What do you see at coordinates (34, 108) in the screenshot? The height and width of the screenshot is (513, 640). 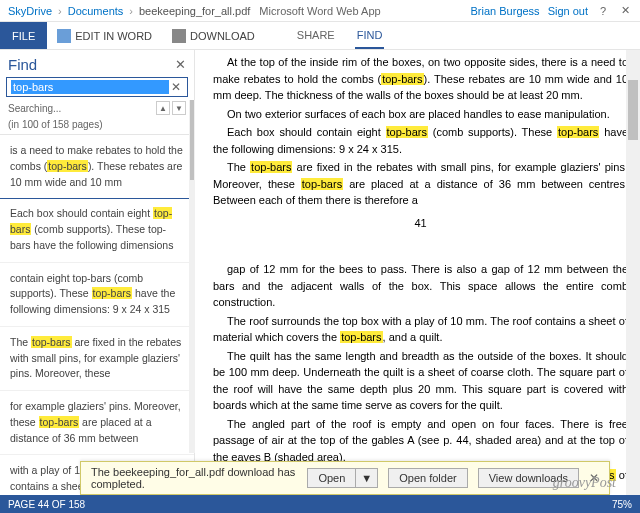 I see `searching-label: Searching...` at bounding box center [34, 108].